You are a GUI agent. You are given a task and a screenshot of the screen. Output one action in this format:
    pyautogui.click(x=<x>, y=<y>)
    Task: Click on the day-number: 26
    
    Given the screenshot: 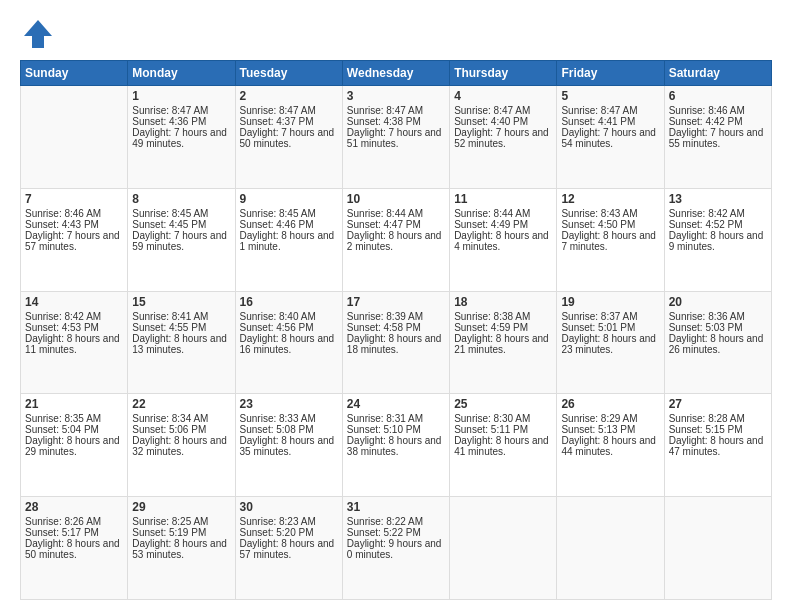 What is the action you would take?
    pyautogui.click(x=610, y=404)
    